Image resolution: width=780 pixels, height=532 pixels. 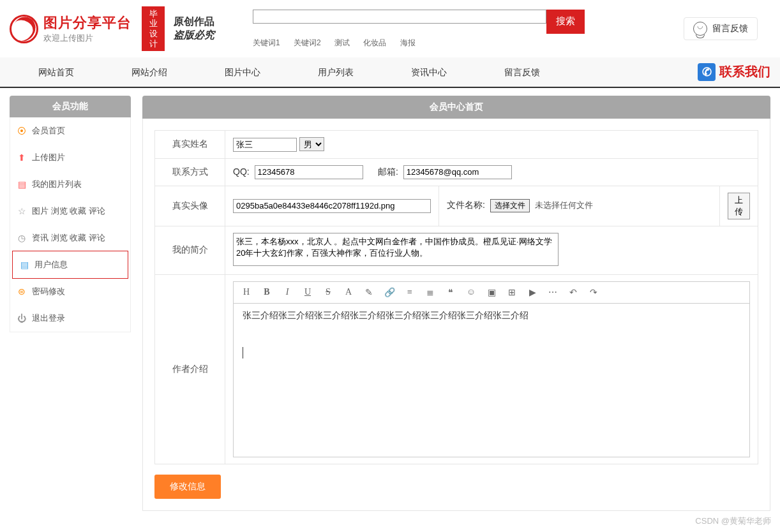 What do you see at coordinates (309, 172) in the screenshot?
I see `qq-input` at bounding box center [309, 172].